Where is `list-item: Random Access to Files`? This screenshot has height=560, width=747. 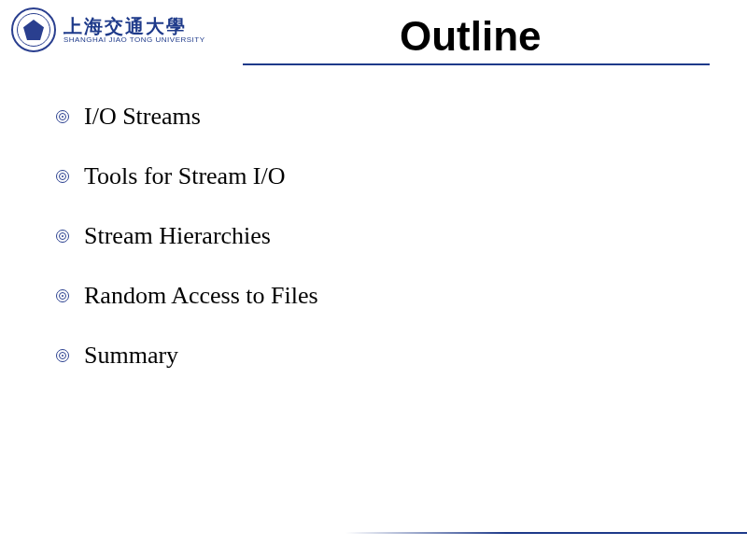
list-item: Random Access to Files is located at coordinates (402, 296).